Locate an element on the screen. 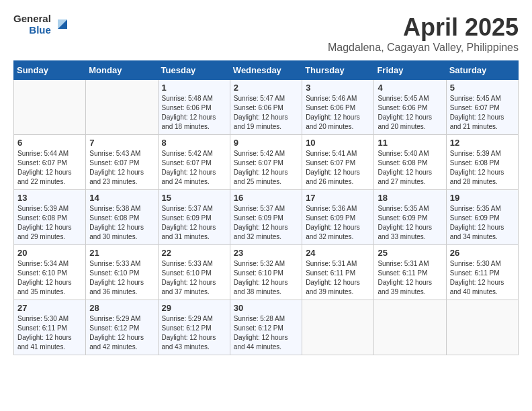 This screenshot has width=532, height=411. day-info: Sunrise: 5:41 AM Sunset: 6:07 PM Dayligh… is located at coordinates (338, 168).